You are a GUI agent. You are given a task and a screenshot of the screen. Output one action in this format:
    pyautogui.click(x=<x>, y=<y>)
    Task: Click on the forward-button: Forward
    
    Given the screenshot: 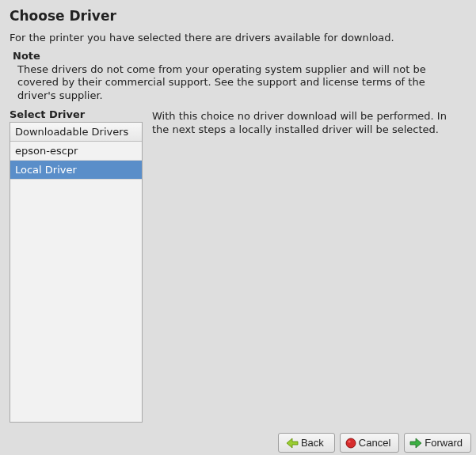 What is the action you would take?
    pyautogui.click(x=437, y=443)
    